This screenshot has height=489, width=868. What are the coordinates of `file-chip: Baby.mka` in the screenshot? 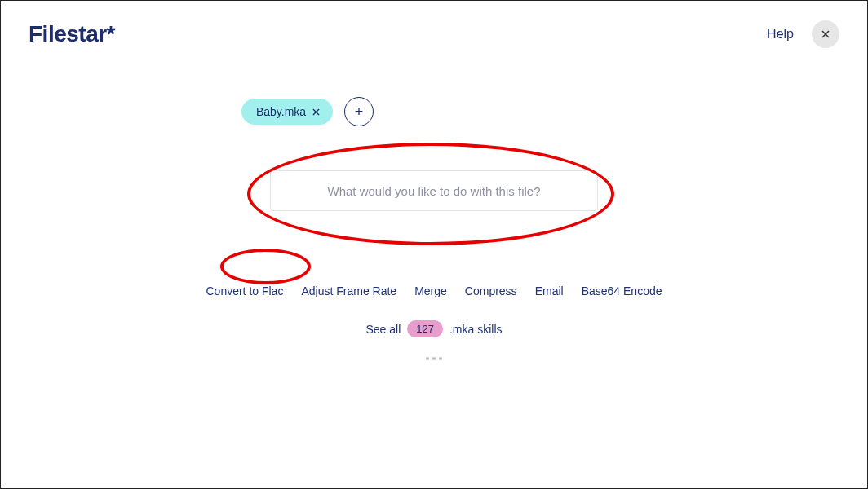 It's located at (287, 112).